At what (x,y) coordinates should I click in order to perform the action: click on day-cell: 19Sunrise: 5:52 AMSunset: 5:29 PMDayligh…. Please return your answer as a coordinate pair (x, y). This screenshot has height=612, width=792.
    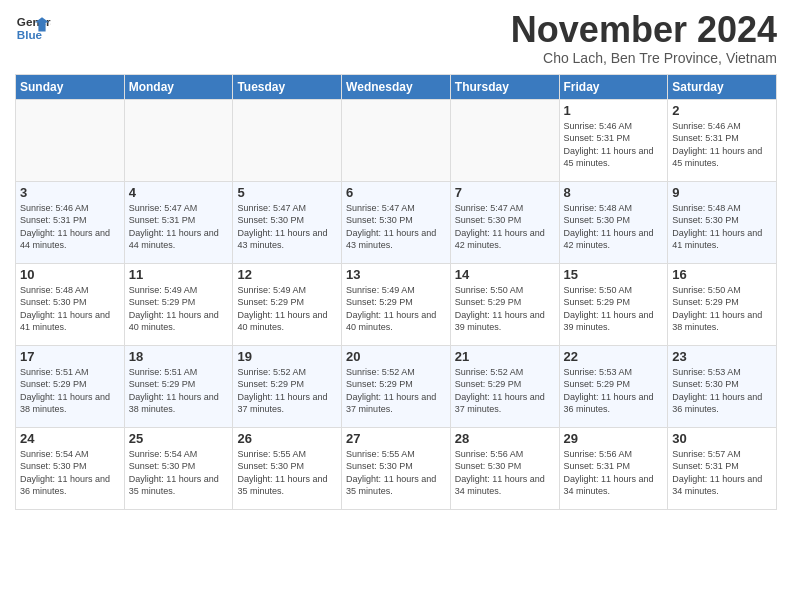
    Looking at the image, I should click on (288, 386).